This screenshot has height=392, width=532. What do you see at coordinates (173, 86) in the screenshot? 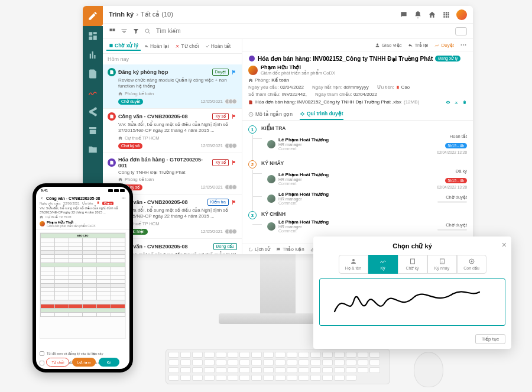
I see `list-item: Đăng ký phòng họp Duyệt Review chức năng…` at bounding box center [173, 86].